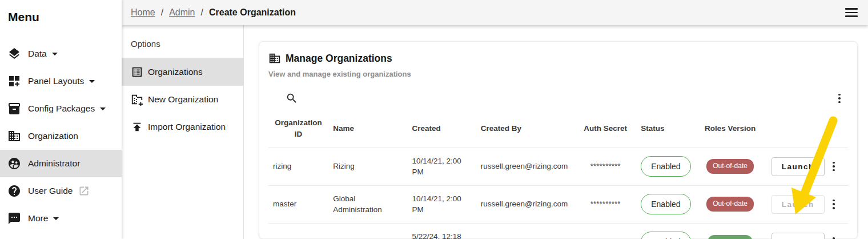 This screenshot has height=239, width=868. What do you see at coordinates (137, 99) in the screenshot?
I see `building-add-icon` at bounding box center [137, 99].